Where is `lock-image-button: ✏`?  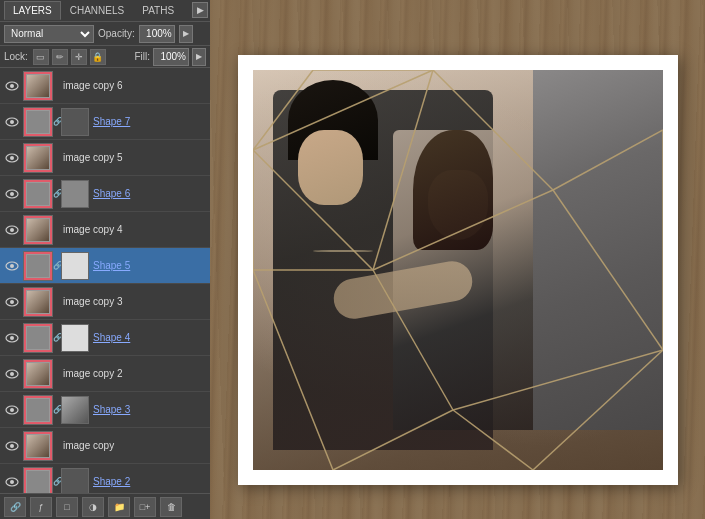
lock-image-button: ✏ is located at coordinates (60, 57).